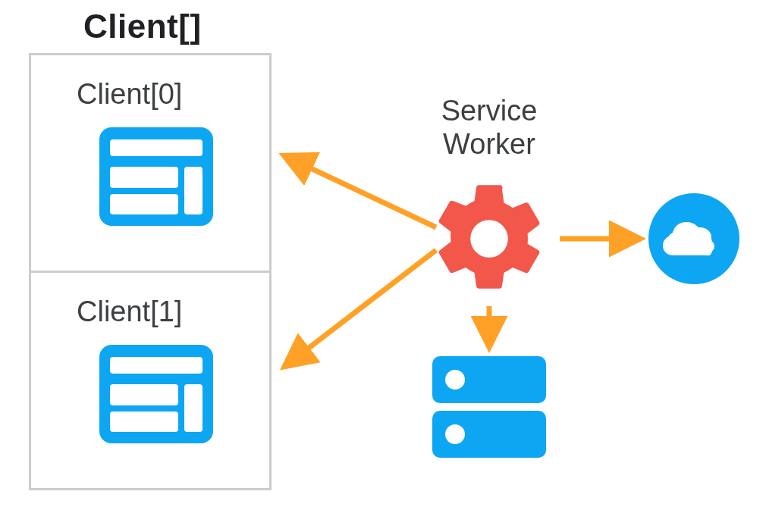 This screenshot has width=766, height=532. What do you see at coordinates (694, 239) in the screenshot?
I see `cloud-icon` at bounding box center [694, 239].